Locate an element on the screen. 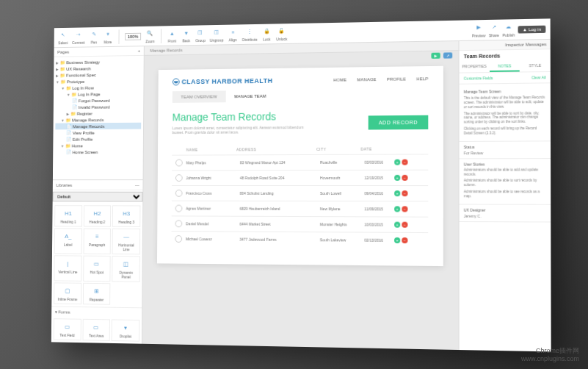  pen-icon: ✎ is located at coordinates (94, 35).